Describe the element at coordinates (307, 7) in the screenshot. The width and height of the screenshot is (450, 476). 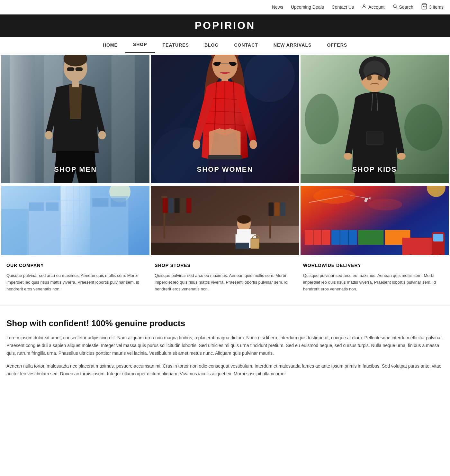
I see `deals-label: Upcoming Deals` at that location.